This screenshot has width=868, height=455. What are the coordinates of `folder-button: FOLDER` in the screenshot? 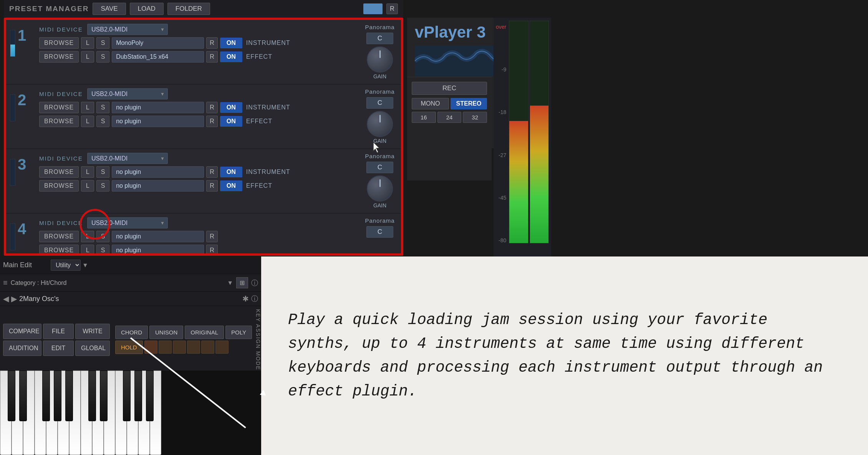 It's located at (189, 9).